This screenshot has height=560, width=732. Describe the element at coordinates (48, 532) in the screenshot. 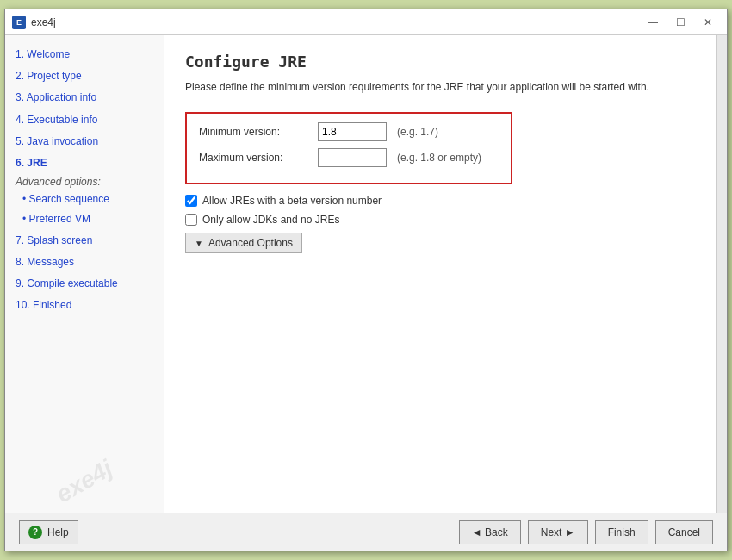

I see `help-button: ? Help` at that location.